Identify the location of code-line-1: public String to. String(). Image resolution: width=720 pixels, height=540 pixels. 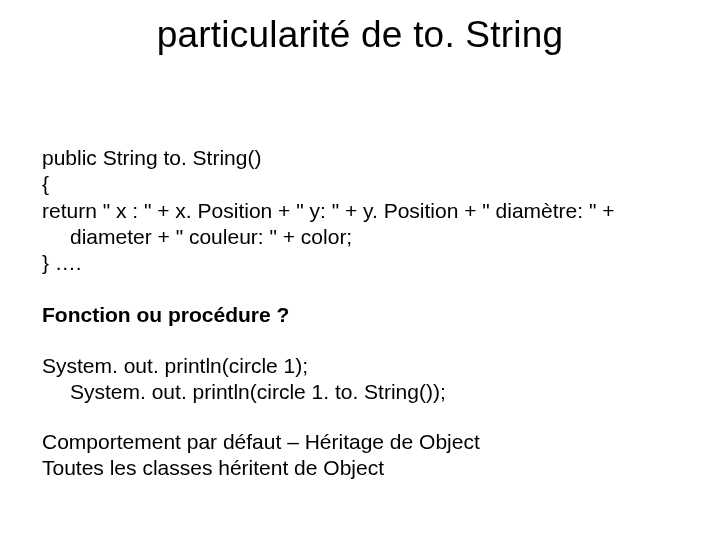
(366, 158).